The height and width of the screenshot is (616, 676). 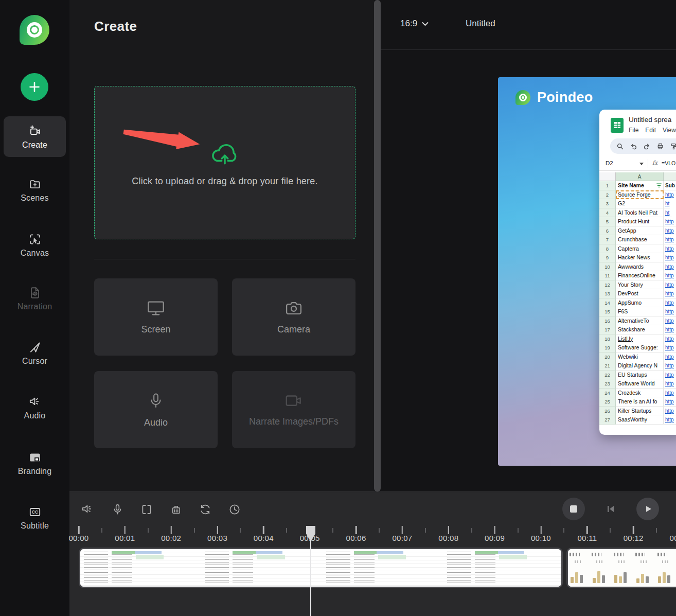 I want to click on row-number: 5, so click(x=608, y=222).